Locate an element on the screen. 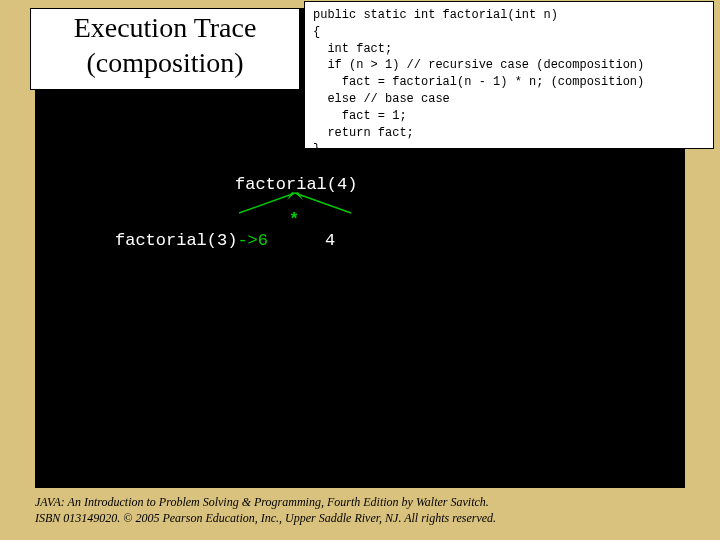  code-l2: { is located at coordinates (316, 32).